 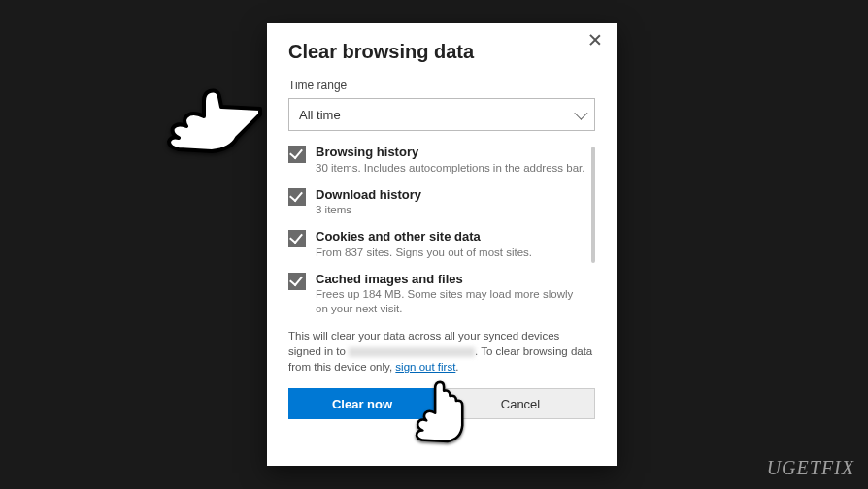 What do you see at coordinates (581, 114) in the screenshot?
I see `chevron-down-icon` at bounding box center [581, 114].